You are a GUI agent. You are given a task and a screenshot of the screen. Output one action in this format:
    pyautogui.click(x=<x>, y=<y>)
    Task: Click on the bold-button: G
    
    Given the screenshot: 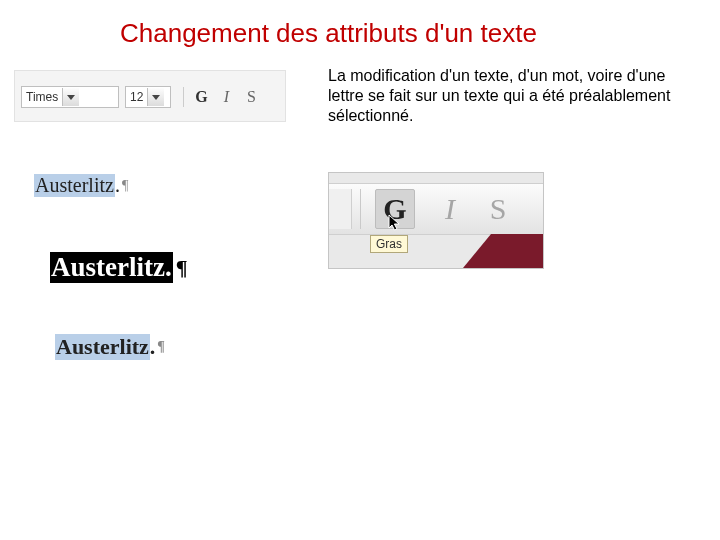 What is the action you would take?
    pyautogui.click(x=202, y=97)
    